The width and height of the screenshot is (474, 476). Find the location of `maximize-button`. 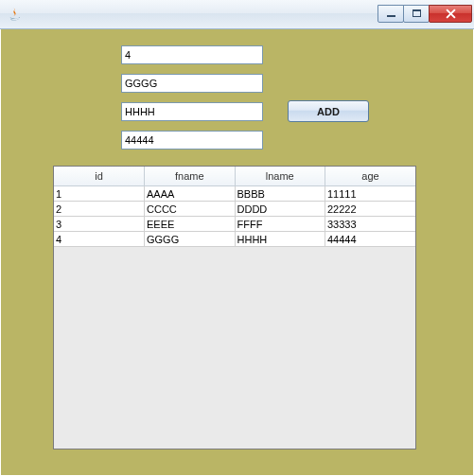

maximize-button is located at coordinates (416, 13).